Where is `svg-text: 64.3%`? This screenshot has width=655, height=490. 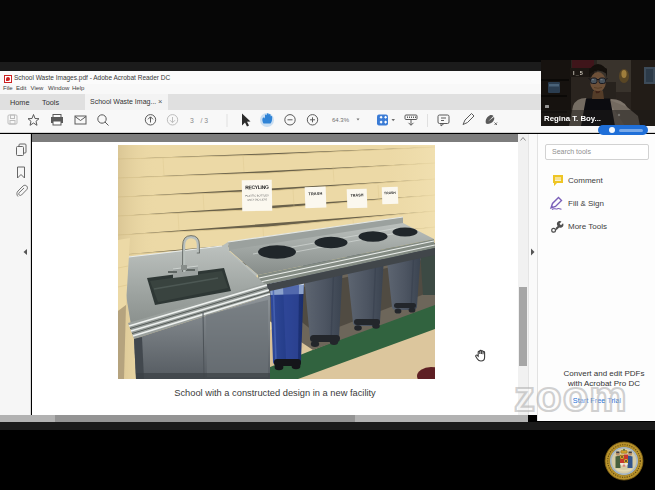
svg-text: 64.3% is located at coordinates (341, 120).